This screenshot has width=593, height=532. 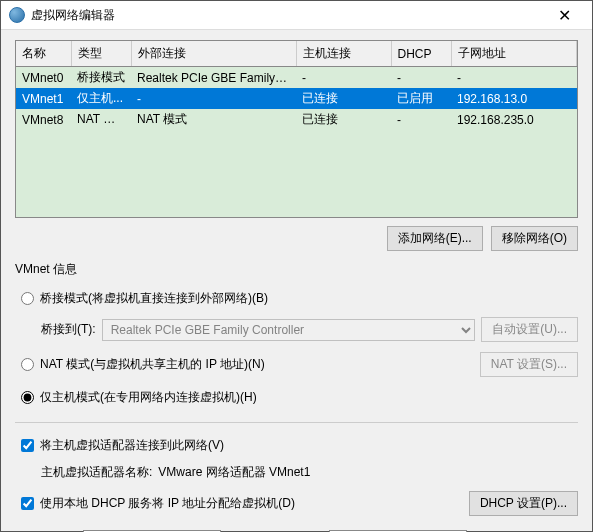 I want to click on dhcp-settings-button: DHCP 设置(P)..., so click(x=524, y=504).